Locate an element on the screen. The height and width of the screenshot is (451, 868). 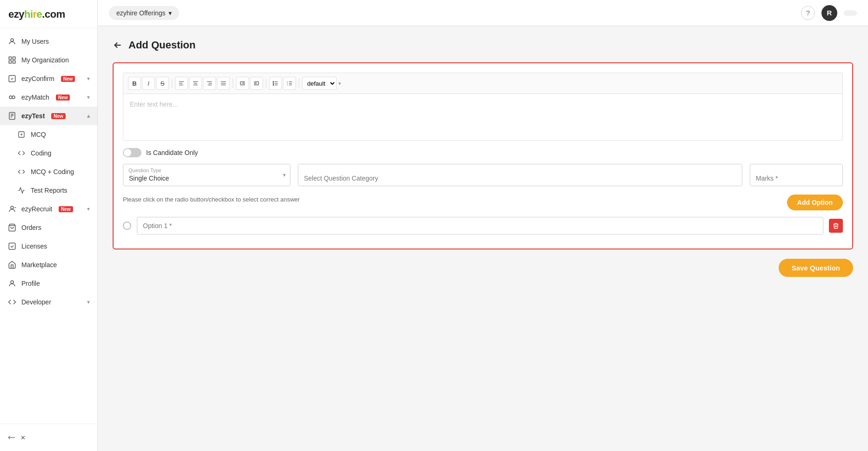
sidebar-item-label: Licenses is located at coordinates (34, 246).